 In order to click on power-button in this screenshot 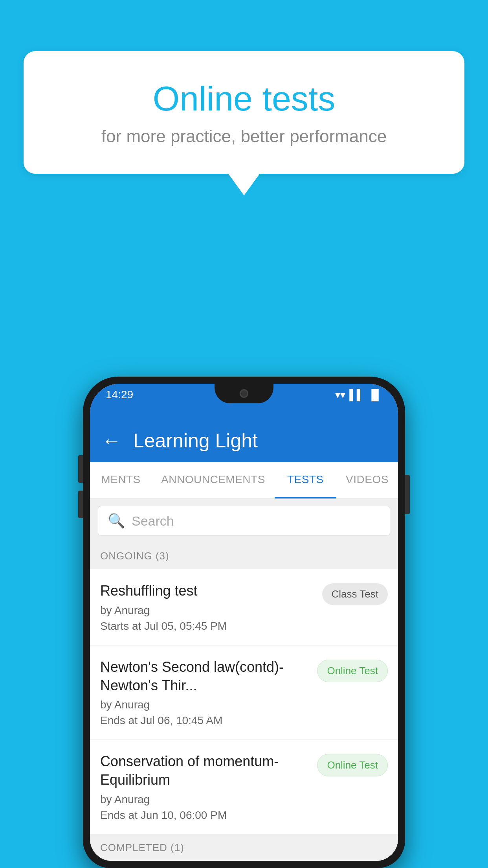, I will do `click(407, 495)`.